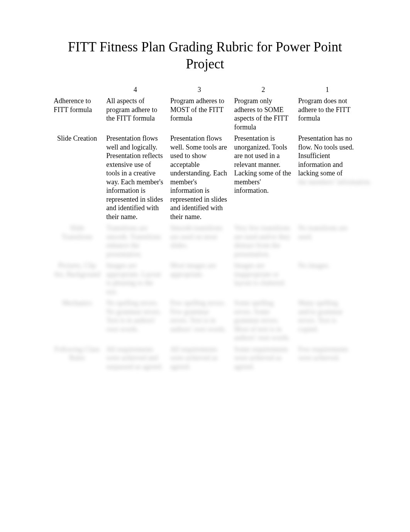 This screenshot has width=410, height=532. What do you see at coordinates (199, 90) in the screenshot?
I see `header-score-3: 3` at bounding box center [199, 90].